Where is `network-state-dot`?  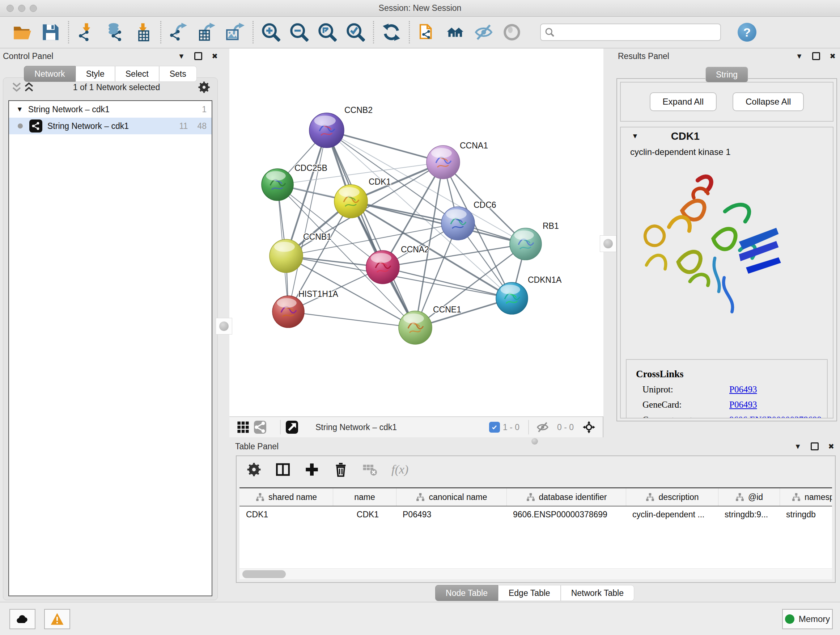
network-state-dot is located at coordinates (21, 126).